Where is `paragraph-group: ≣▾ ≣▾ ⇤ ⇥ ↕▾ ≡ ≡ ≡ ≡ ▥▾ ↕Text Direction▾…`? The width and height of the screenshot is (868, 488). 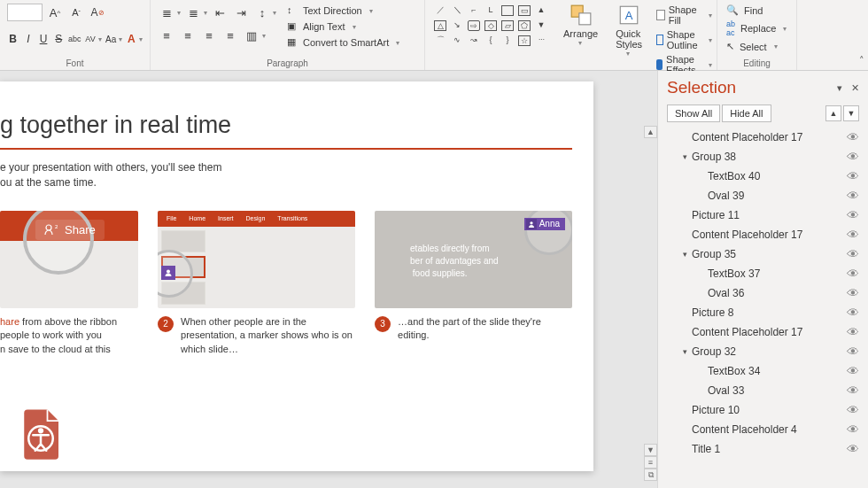
paragraph-group: ≣▾ ≣▾ ⇤ ⇥ ↕▾ ≡ ≡ ≡ ≡ ▥▾ ↕Text Direction▾… is located at coordinates (288, 35).